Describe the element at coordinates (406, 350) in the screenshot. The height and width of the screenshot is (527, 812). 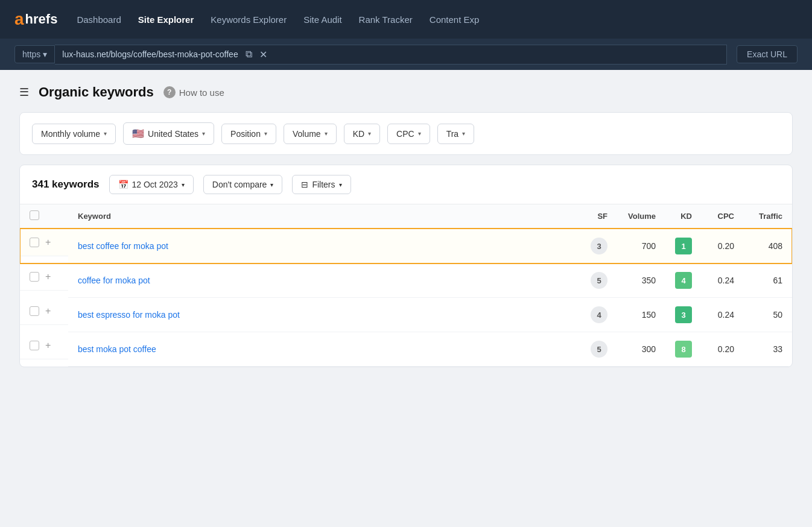
I see `table-row: + best moka pot coffee 5 300 8 0.20 33` at that location.